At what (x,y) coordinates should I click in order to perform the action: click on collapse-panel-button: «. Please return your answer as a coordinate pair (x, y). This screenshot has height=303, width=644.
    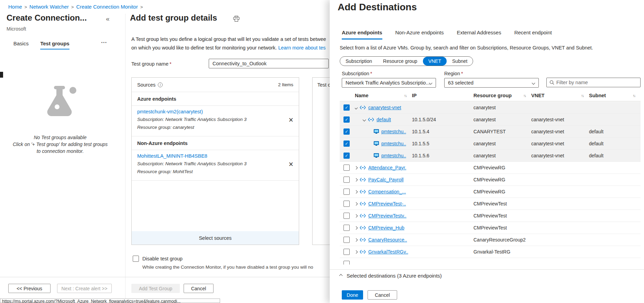
    Looking at the image, I should click on (108, 19).